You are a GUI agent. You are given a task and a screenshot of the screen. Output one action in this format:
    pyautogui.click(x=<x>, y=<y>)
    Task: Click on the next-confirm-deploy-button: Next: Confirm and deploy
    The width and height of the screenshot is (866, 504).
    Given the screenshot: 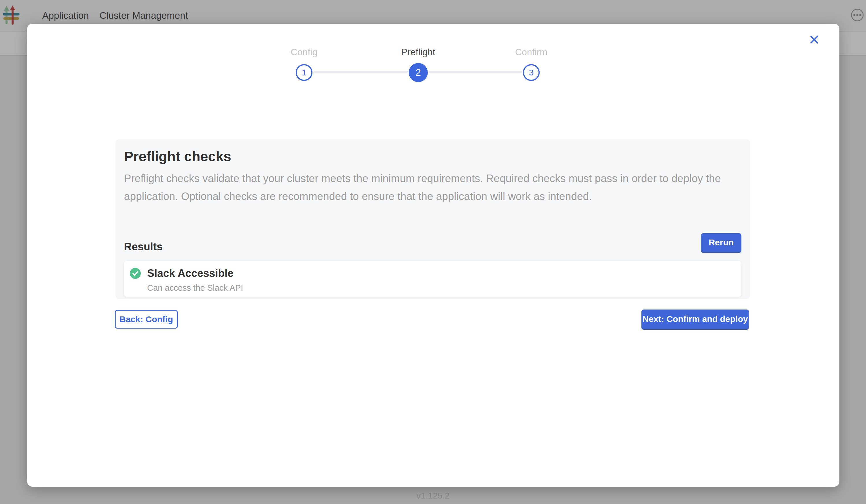 What is the action you would take?
    pyautogui.click(x=695, y=319)
    